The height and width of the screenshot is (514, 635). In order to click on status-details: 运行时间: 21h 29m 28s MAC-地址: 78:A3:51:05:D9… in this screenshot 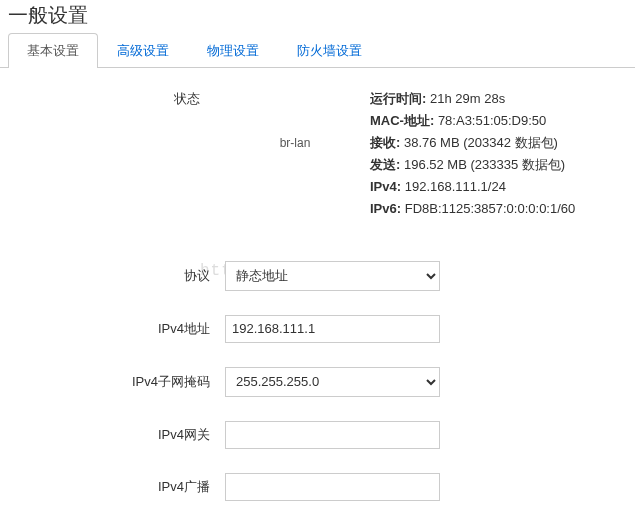, I will do `click(498, 154)`.